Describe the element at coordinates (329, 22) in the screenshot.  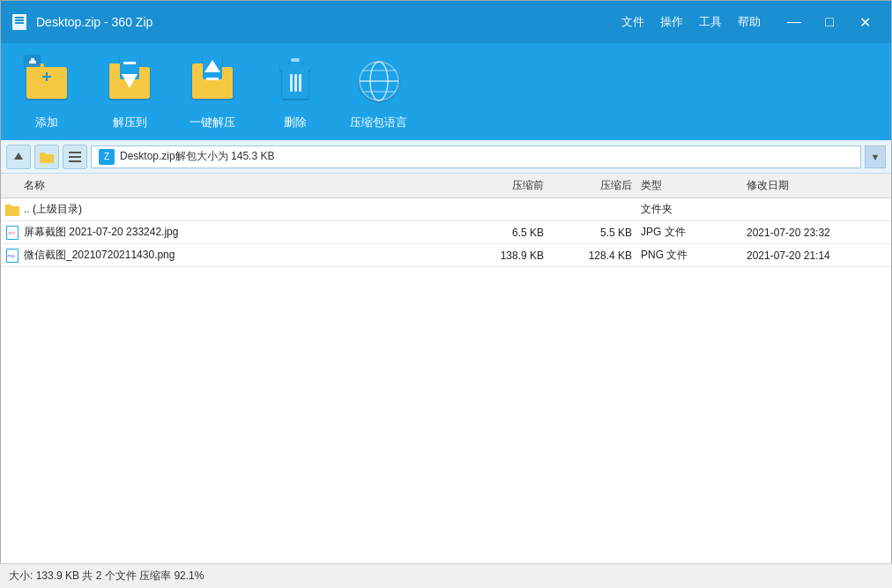
I see `window-title: Desktop.zip - 360 Zip` at that location.